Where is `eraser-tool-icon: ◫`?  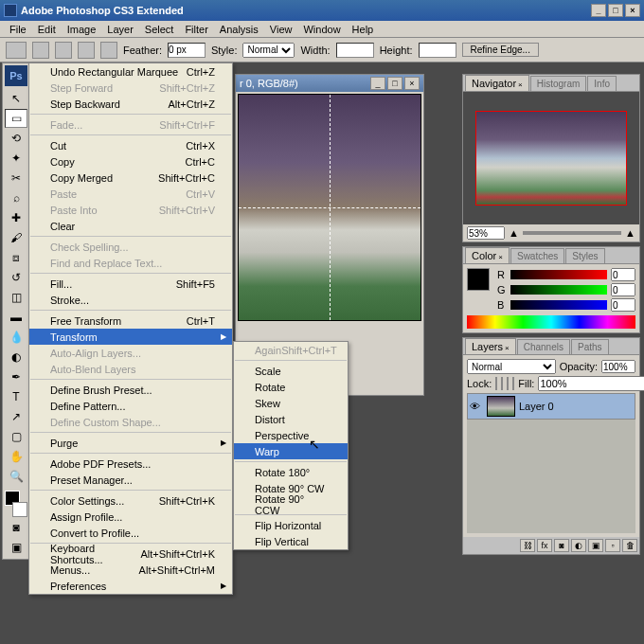 eraser-tool-icon: ◫ is located at coordinates (16, 297).